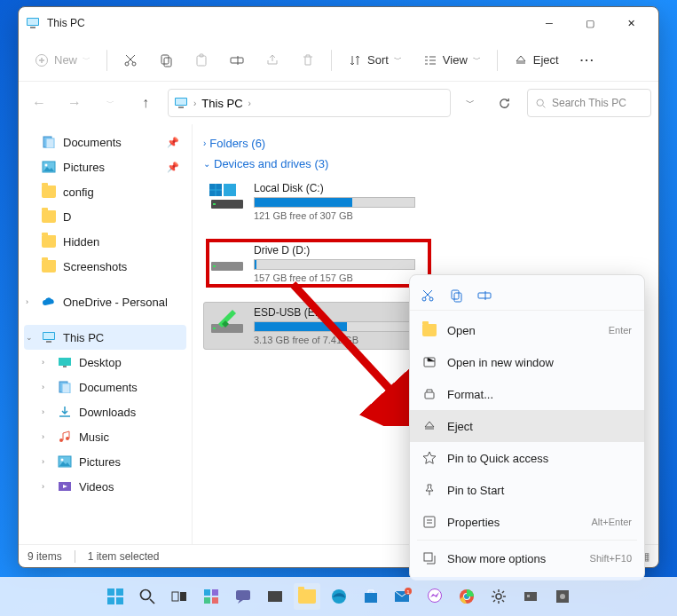  What do you see at coordinates (527, 426) in the screenshot?
I see `ctx-eject: Eject` at bounding box center [527, 426].